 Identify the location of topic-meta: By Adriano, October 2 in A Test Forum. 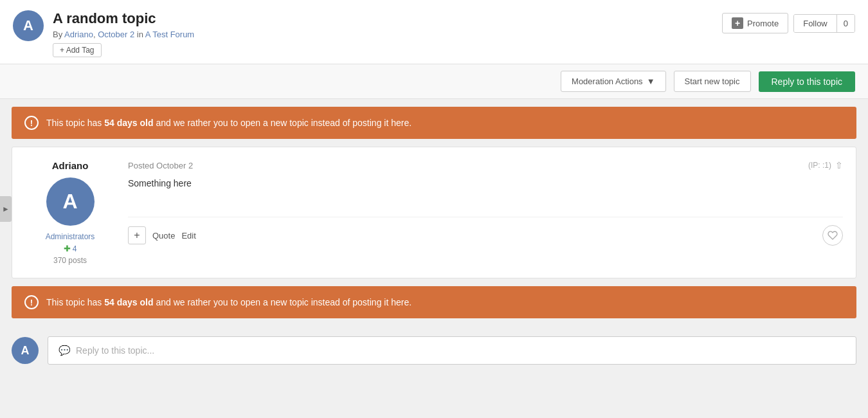
(123, 35).